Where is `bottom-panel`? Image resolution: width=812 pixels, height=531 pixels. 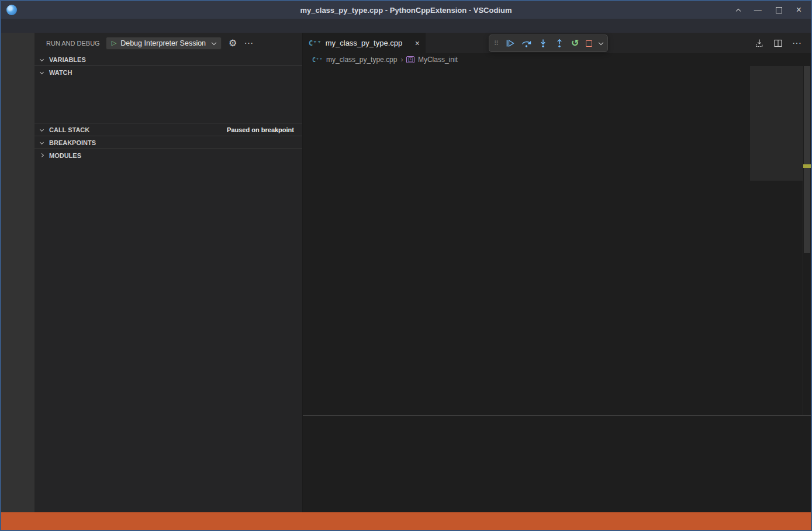 bottom-panel is located at coordinates (557, 464).